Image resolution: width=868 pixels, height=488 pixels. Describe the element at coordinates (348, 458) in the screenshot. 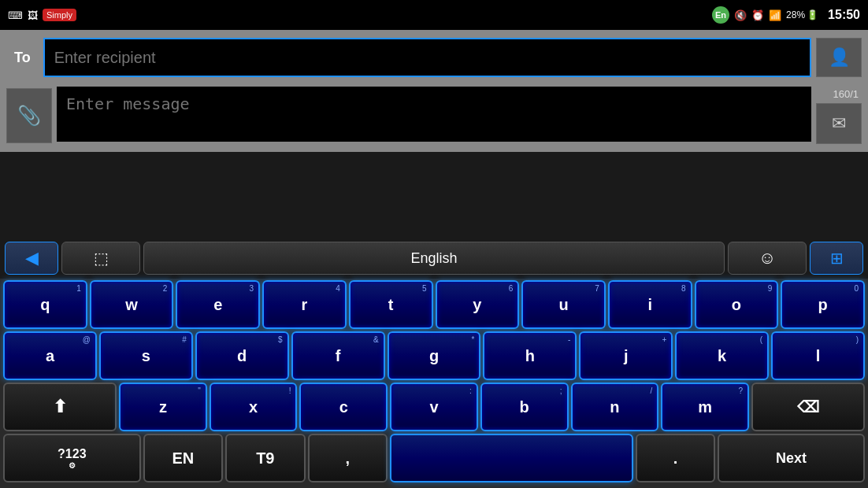

I see `comma-label: ,` at that location.